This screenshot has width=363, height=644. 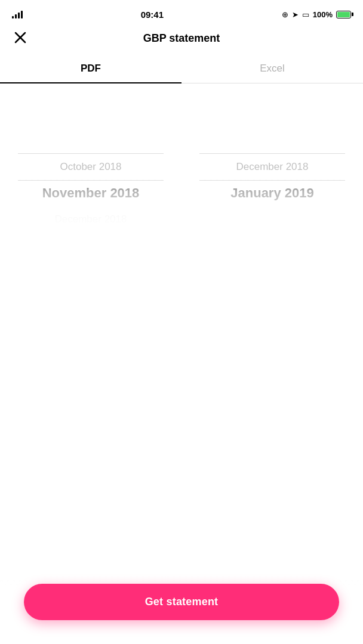 What do you see at coordinates (20, 39) in the screenshot?
I see `close-button` at bounding box center [20, 39].